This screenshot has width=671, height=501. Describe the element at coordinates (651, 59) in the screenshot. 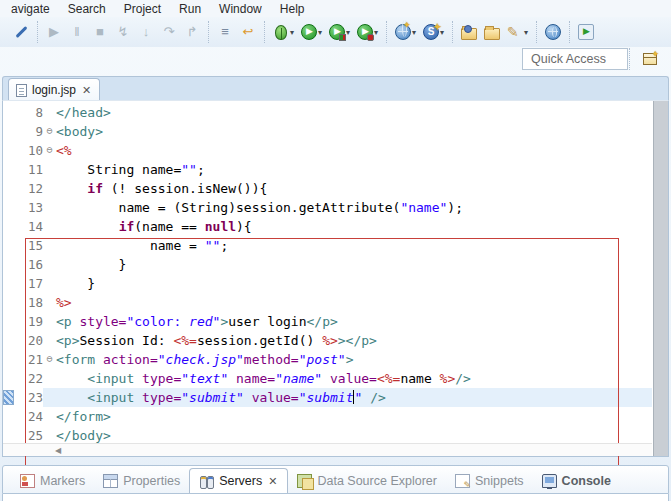

I see `open-perspective-icon` at that location.